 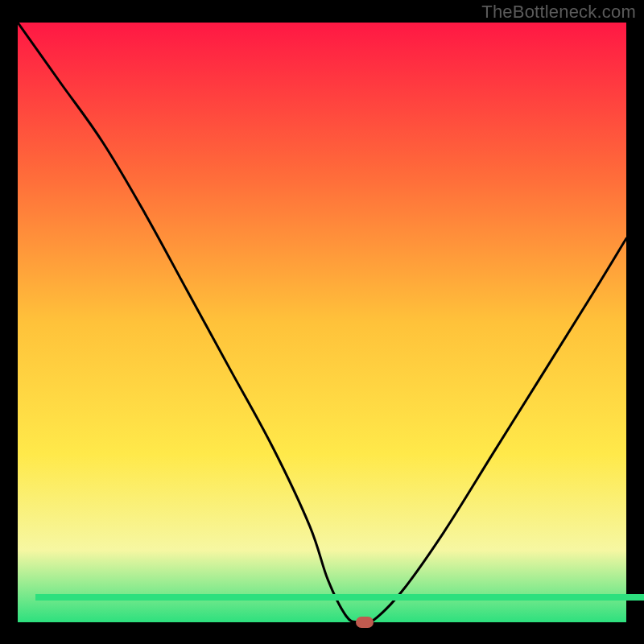 I want to click on selected-point-marker, so click(x=365, y=622).